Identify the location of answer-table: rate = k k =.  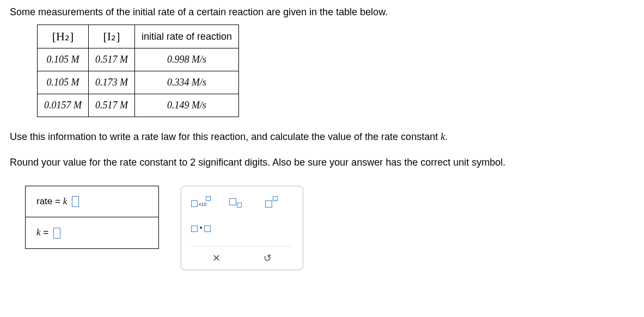
(92, 217).